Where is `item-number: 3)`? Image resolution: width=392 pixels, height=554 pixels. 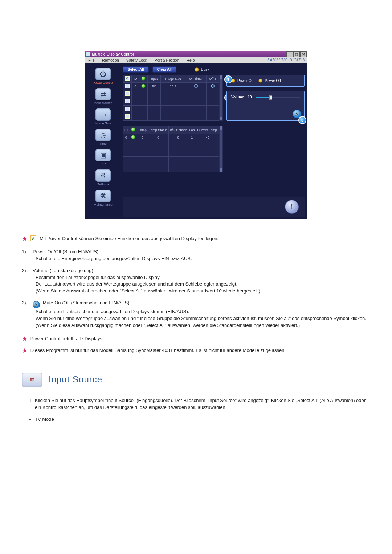
item-number: 3) is located at coordinates (26, 314).